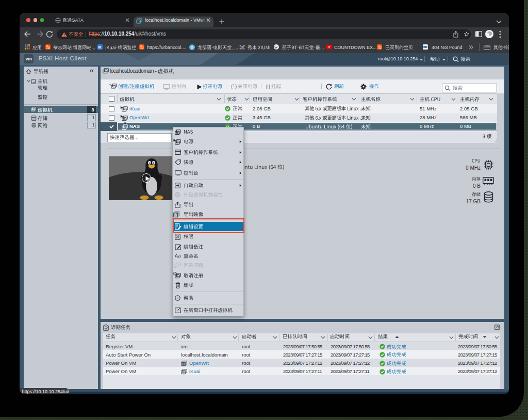 The width and height of the screenshot is (528, 420). I want to click on svg-text: D, so click(192, 47).